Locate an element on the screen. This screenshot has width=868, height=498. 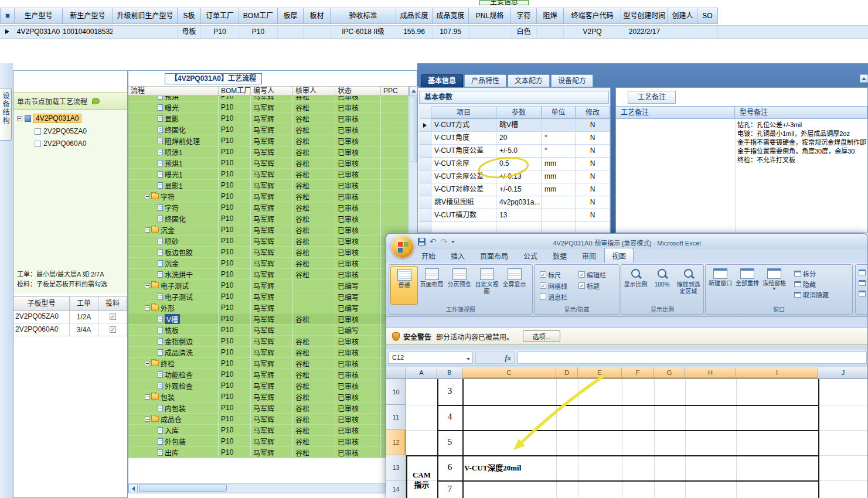
process-row: 终固化P10马军辉谷松已审核 is located at coordinates (268, 219).